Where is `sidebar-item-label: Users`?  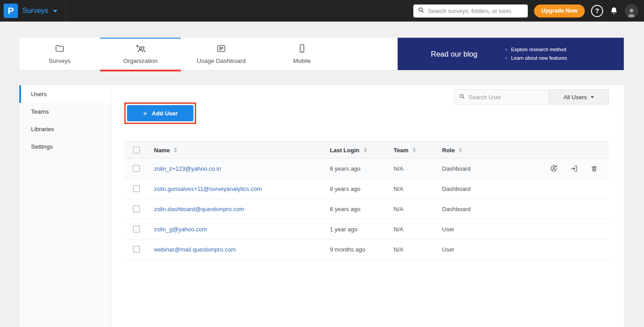 sidebar-item-label: Users is located at coordinates (39, 94).